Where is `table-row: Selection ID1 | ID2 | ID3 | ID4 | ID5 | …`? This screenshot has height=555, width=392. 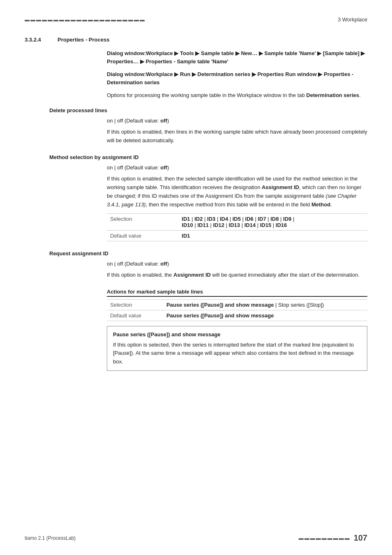
table-row: Selection ID1 | ID2 | ID3 | ID4 | ID5 | … is located at coordinates (237, 222).